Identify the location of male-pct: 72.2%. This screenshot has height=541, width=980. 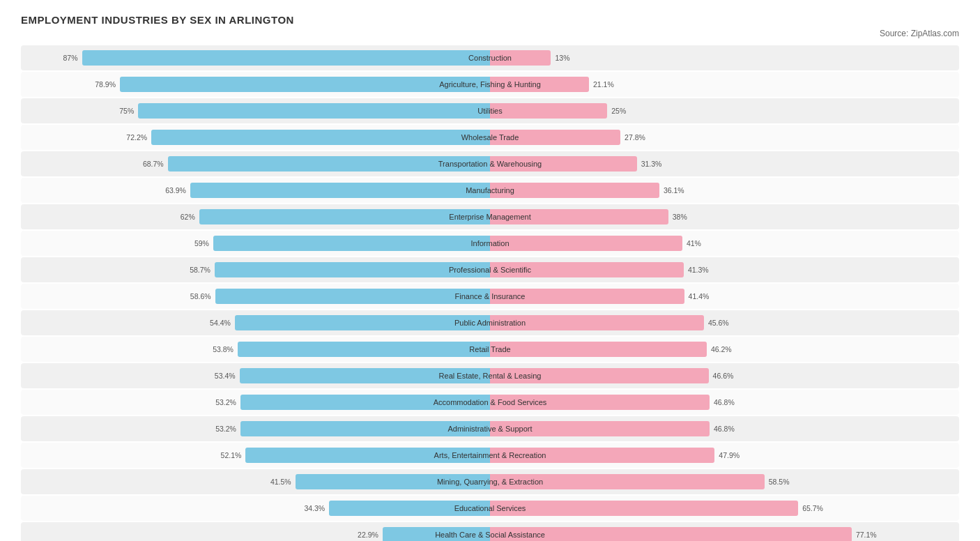
(138, 137).